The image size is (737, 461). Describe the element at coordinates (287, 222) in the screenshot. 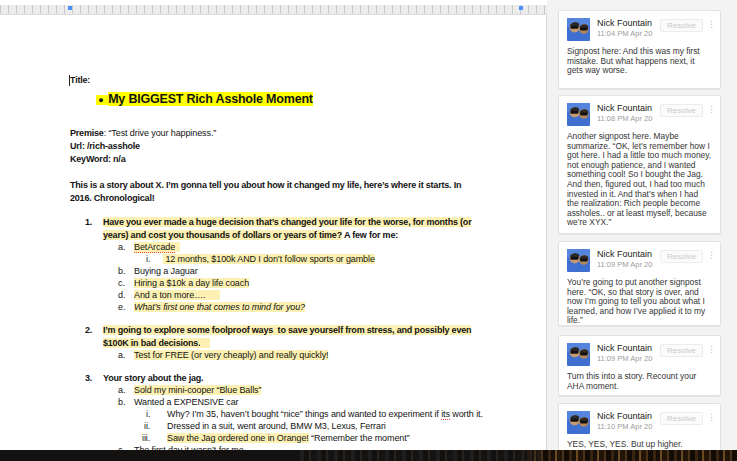

I see `doc-text: Have you ever made a huge decision that’…` at that location.